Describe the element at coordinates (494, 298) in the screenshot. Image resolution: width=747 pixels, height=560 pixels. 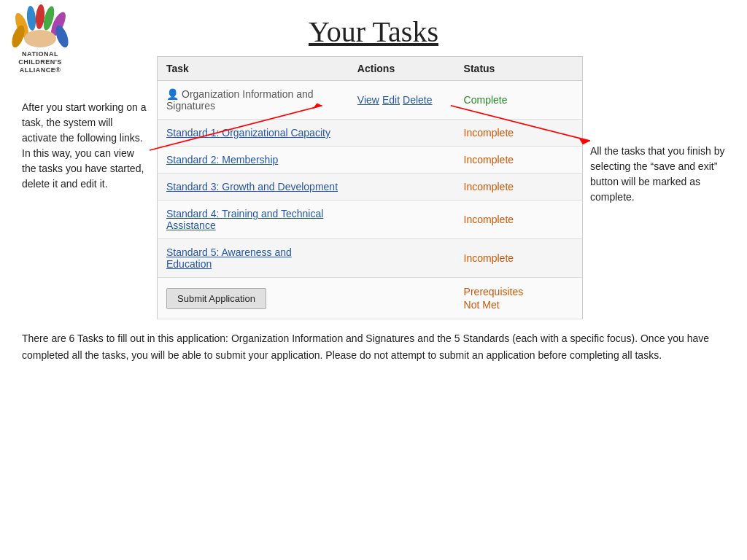
I see `status-badge: PrerequisitesNot Met` at that location.